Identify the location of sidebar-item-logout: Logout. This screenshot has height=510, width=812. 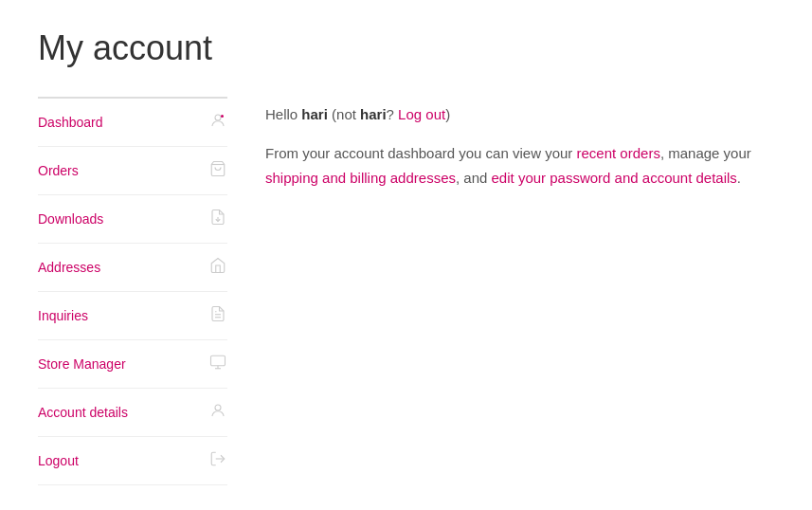
(133, 461).